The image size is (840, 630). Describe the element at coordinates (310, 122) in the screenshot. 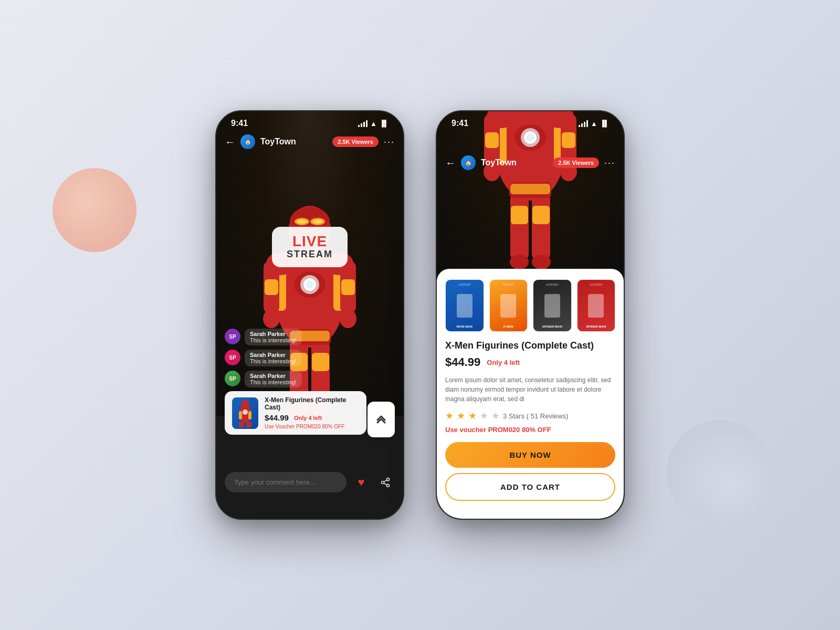

I see `status-bar: 9:41 ▲ ▐▌` at that location.